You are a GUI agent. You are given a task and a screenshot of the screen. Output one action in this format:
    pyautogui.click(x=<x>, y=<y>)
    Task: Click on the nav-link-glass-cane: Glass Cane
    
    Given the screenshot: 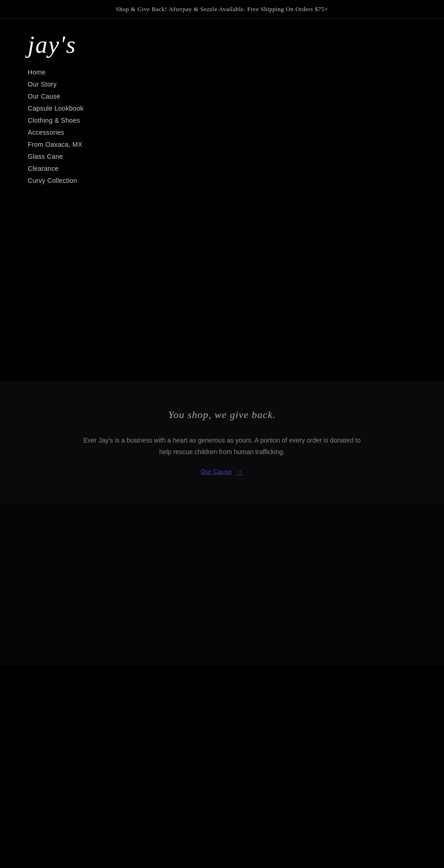 What is the action you would take?
    pyautogui.click(x=45, y=156)
    